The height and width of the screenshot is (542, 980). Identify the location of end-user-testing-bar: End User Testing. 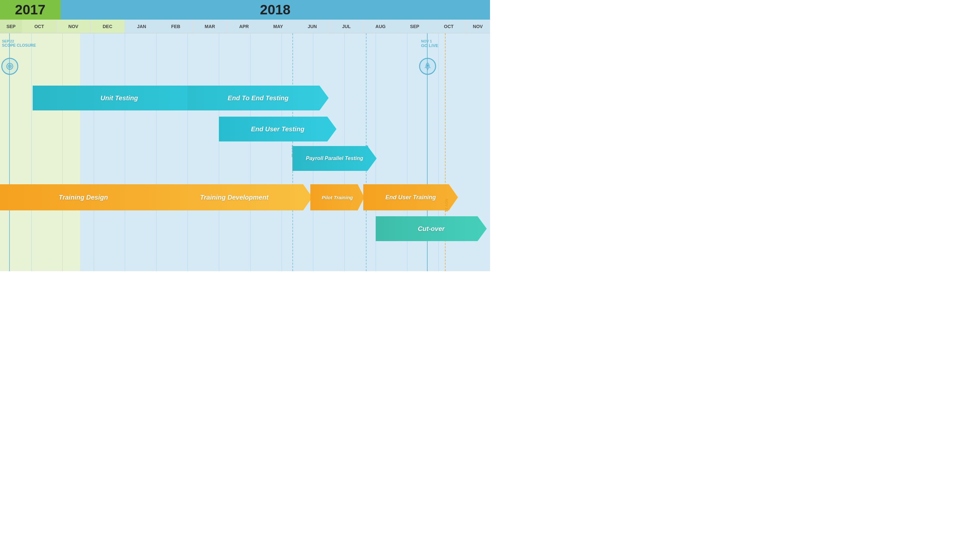
(278, 129).